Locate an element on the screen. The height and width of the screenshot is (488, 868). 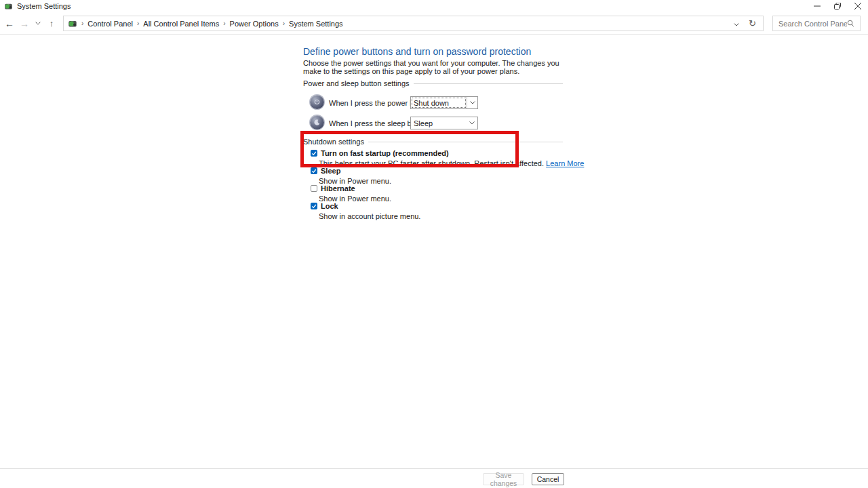
section-title: Power and sleep button settings is located at coordinates (358, 83).